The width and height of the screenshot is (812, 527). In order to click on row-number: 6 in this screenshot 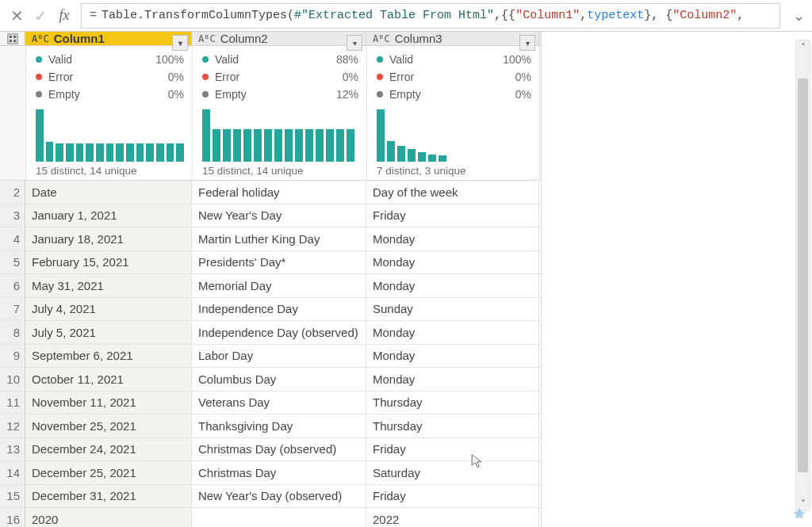, I will do `click(13, 285)`.